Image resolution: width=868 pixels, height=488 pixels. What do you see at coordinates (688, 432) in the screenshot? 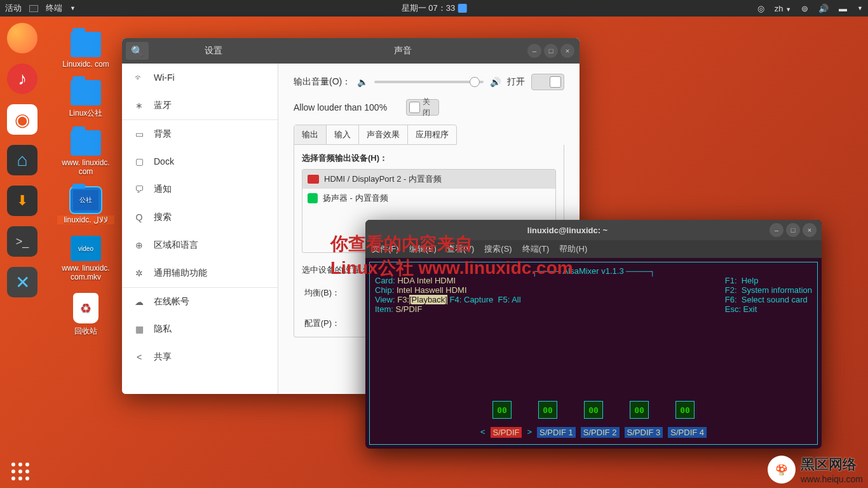
I see `channel-label: S/PDIF 4` at bounding box center [688, 432].